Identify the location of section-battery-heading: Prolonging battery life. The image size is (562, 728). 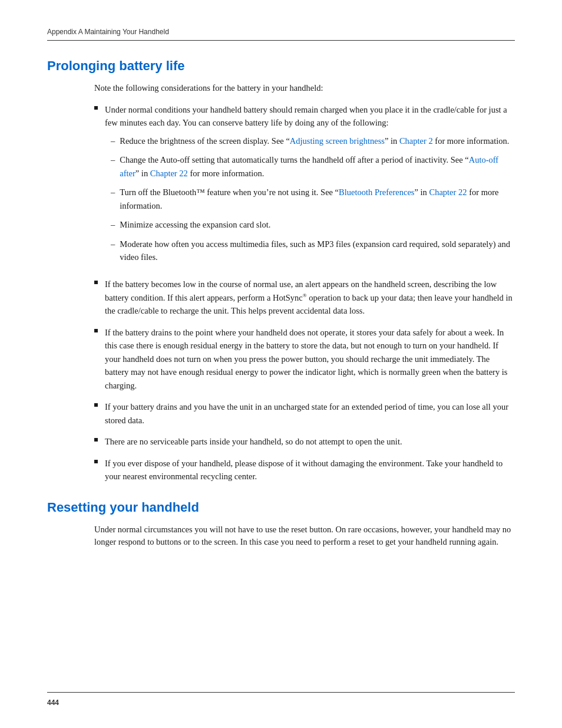
(281, 66).